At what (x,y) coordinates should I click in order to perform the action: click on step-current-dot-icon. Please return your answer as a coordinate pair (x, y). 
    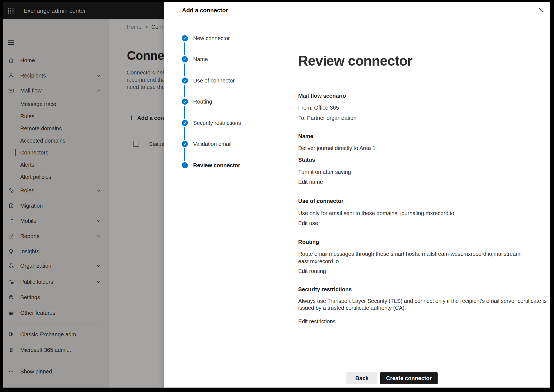
    Looking at the image, I should click on (185, 165).